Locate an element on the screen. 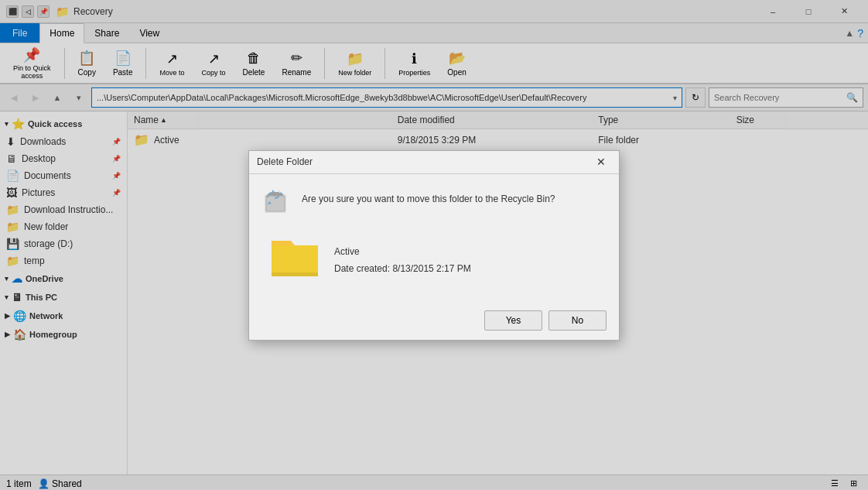 The width and height of the screenshot is (868, 490). dialog-title: Delete Folder is located at coordinates (424, 162).